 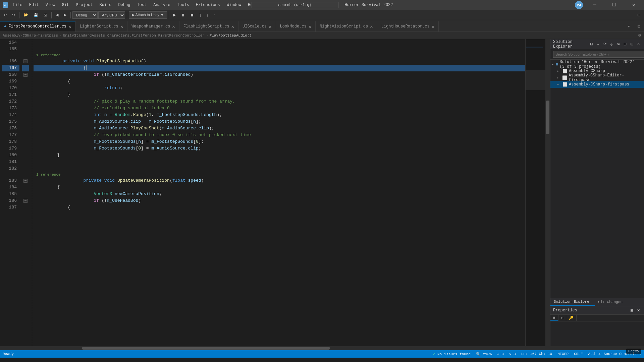 I want to click on dock-right-button: ⊞, so click(x=639, y=15).